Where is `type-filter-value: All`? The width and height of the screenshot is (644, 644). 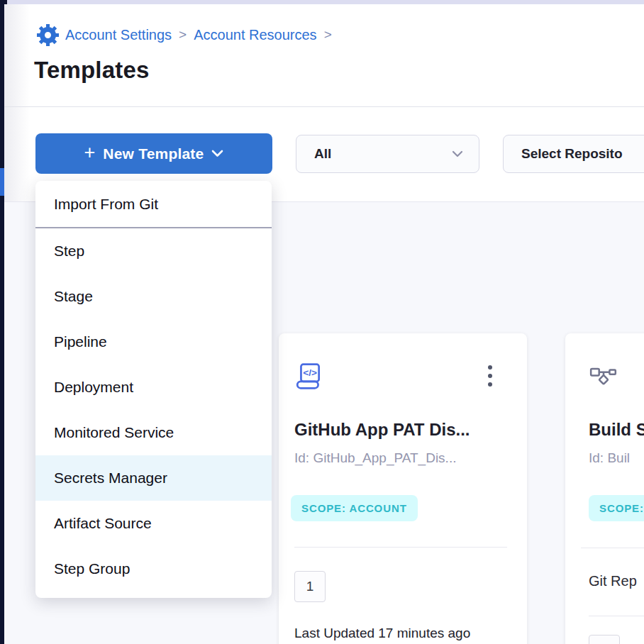
type-filter-value: All is located at coordinates (323, 154).